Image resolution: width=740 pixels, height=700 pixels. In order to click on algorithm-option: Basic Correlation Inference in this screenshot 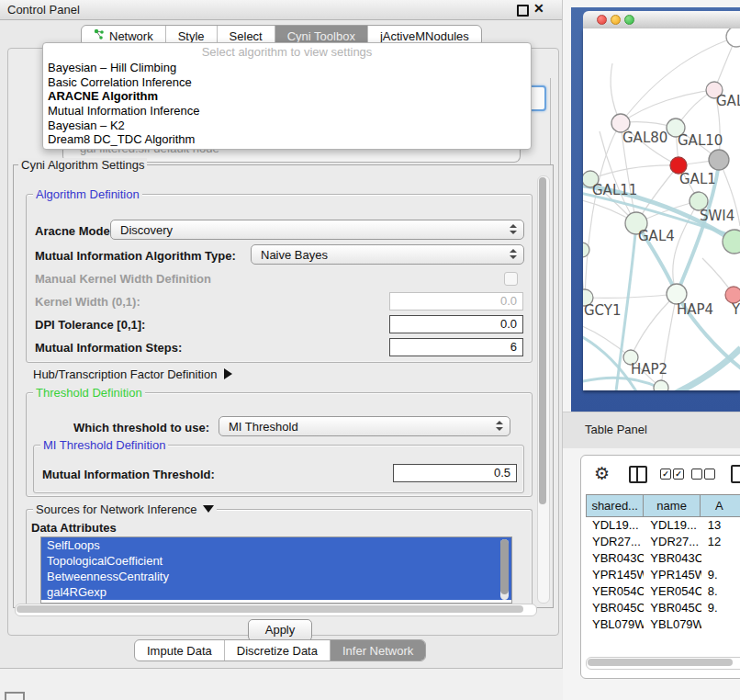, I will do `click(286, 83)`.